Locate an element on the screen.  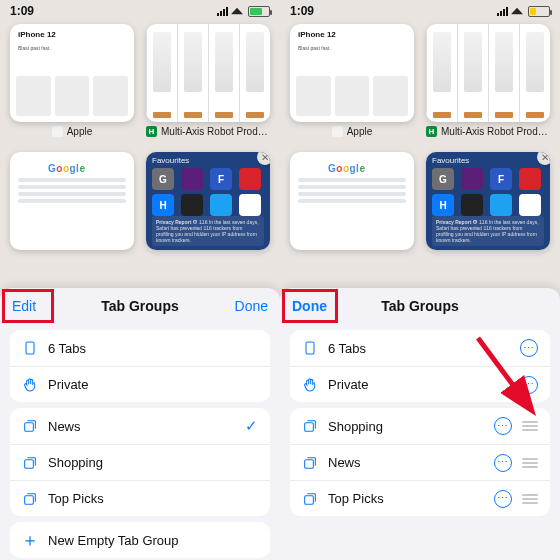
row-label: New Empty Tab Group is located at coordinates (153, 540).